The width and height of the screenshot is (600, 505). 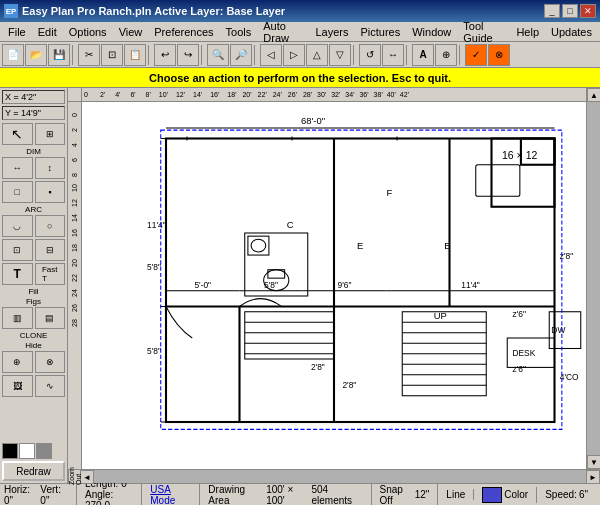 I want to click on speed-label: Speed:, so click(x=561, y=494).